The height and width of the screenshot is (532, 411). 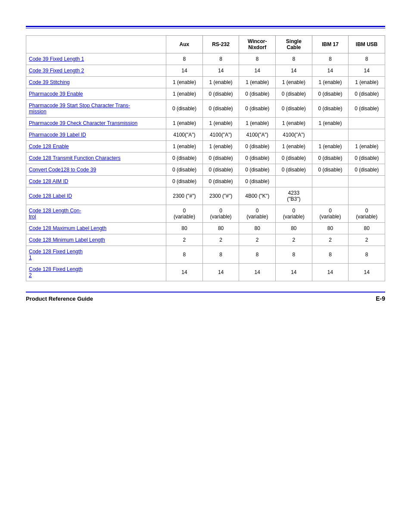 I want to click on row-label: Code 128 Label ID, so click(x=97, y=196).